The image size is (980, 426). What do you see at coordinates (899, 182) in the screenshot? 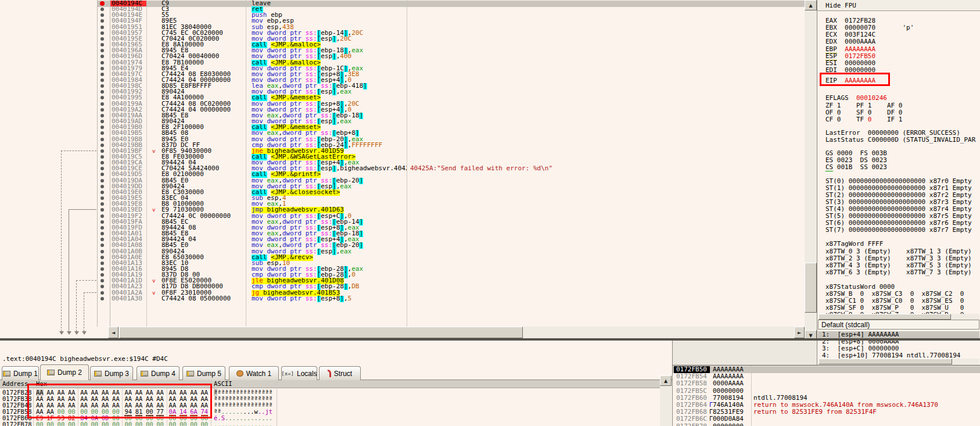
I see `registers-pane: Hide FPU EAX 0172FB28EBX 00000070 'p'ECX…` at bounding box center [899, 182].